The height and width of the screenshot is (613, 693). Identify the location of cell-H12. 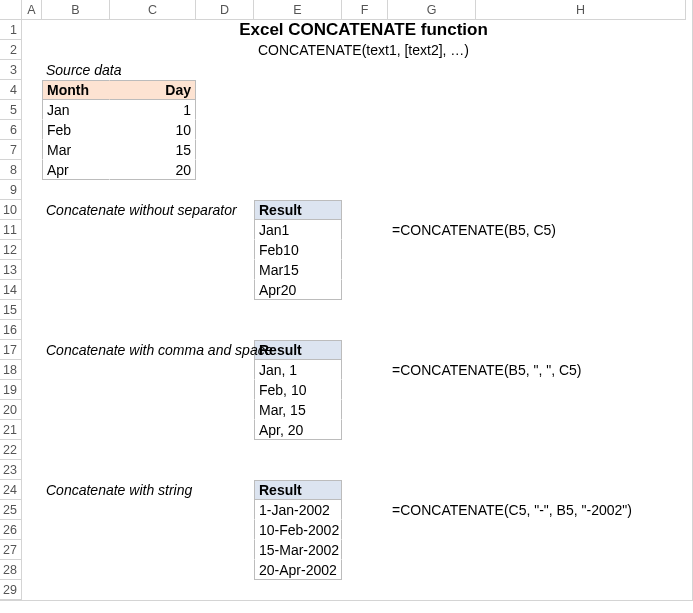
(581, 250).